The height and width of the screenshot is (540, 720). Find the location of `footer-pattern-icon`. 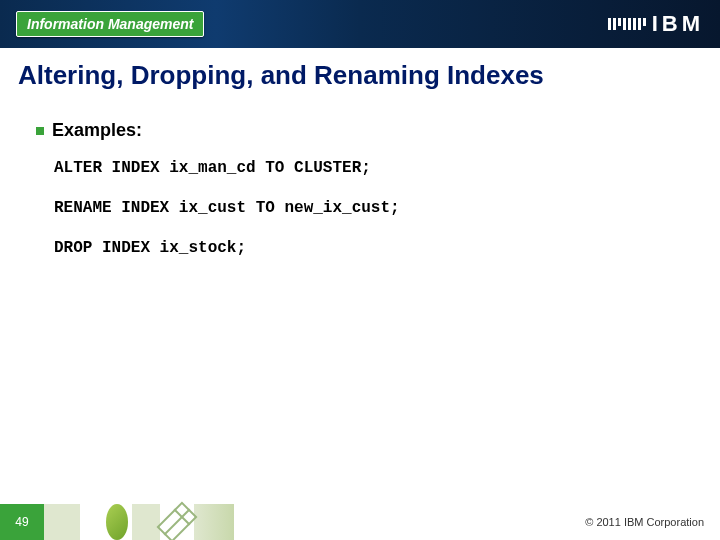

footer-pattern-icon is located at coordinates (139, 522).